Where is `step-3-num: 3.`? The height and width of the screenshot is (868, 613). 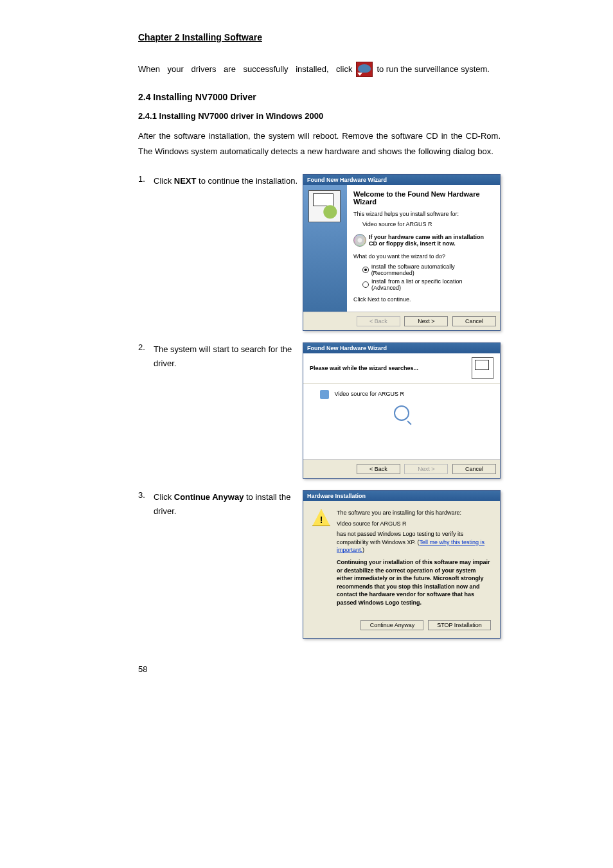
step-3-num: 3. is located at coordinates (146, 495).